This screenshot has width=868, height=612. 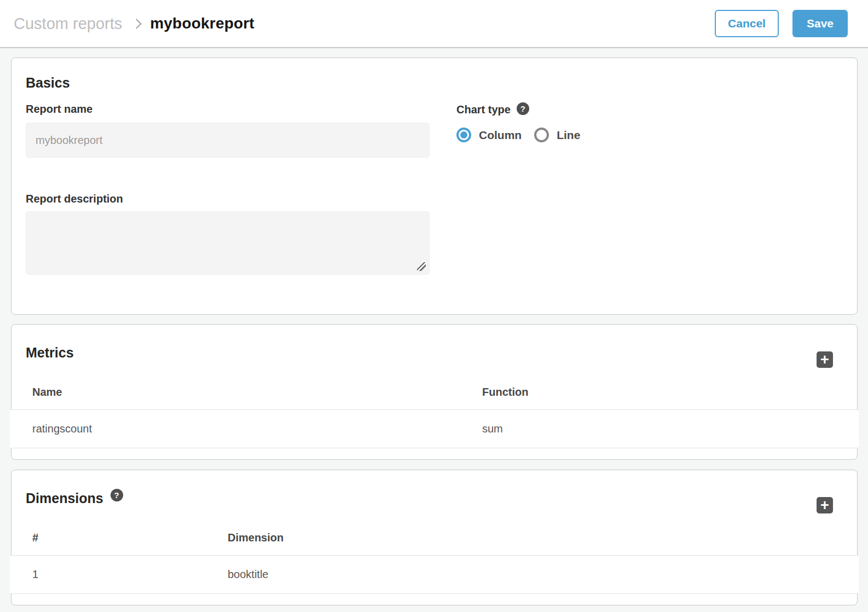 What do you see at coordinates (228, 109) in the screenshot?
I see `report-name-label: Report name` at bounding box center [228, 109].